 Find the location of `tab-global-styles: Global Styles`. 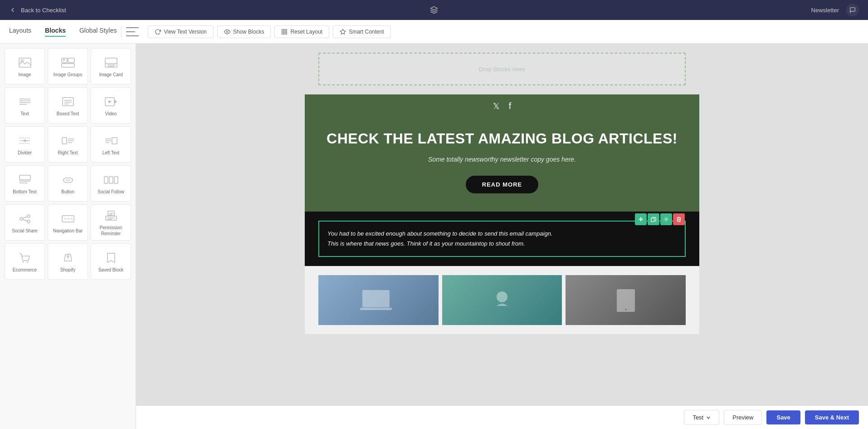

tab-global-styles: Global Styles is located at coordinates (98, 32).